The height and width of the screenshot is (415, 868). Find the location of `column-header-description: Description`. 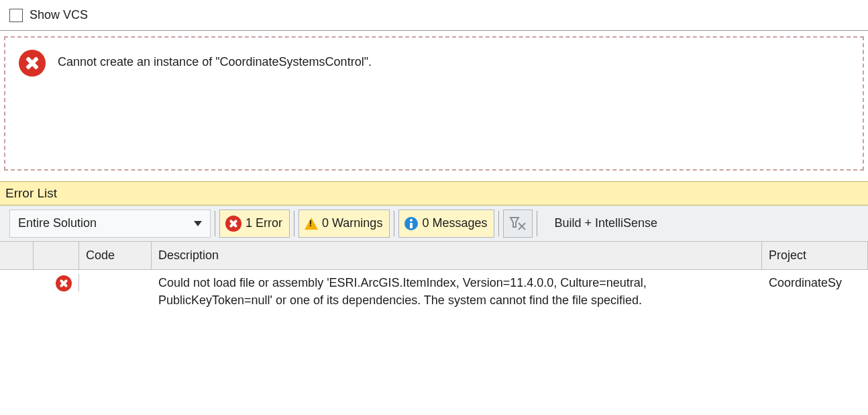

column-header-description: Description is located at coordinates (457, 255).